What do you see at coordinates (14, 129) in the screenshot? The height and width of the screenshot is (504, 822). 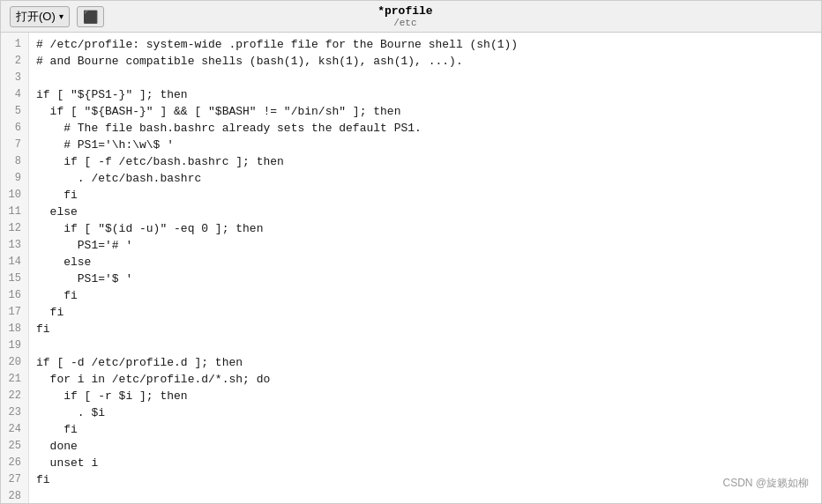 I see `line-number: 6` at bounding box center [14, 129].